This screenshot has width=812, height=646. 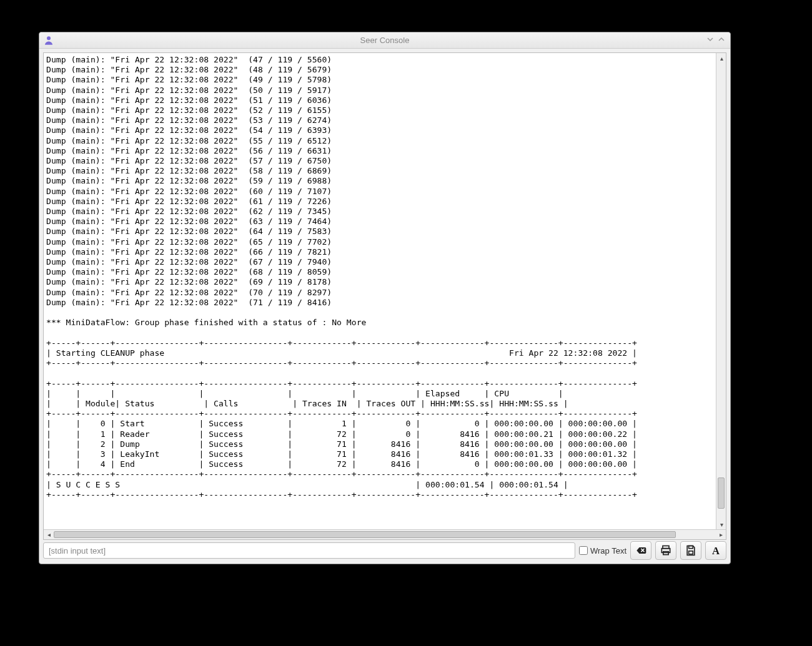 I want to click on titlebar: Seer Console, so click(x=385, y=41).